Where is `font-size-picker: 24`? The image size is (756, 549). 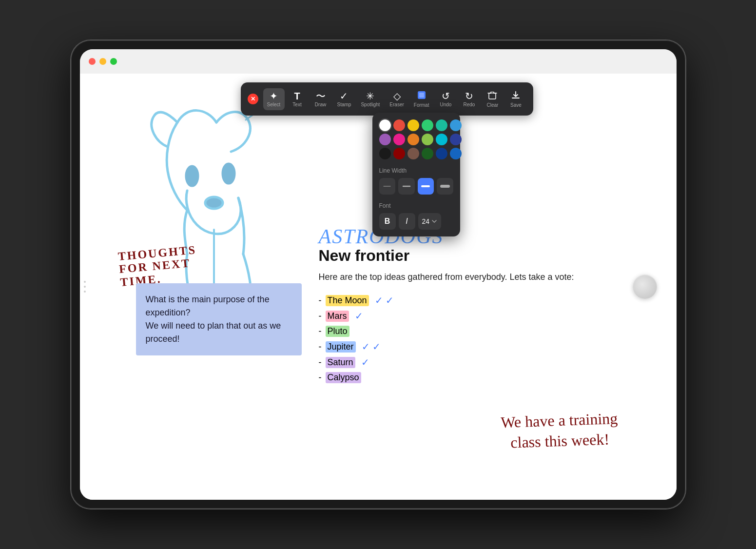
font-size-picker: 24 is located at coordinates (430, 221).